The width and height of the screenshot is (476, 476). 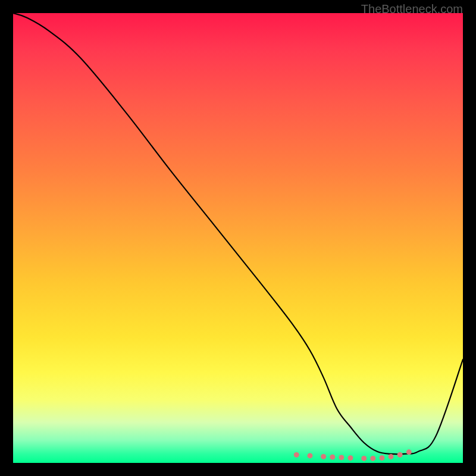 What do you see at coordinates (412, 10) in the screenshot?
I see `watermark-text: TheBottleneck.com` at bounding box center [412, 10].